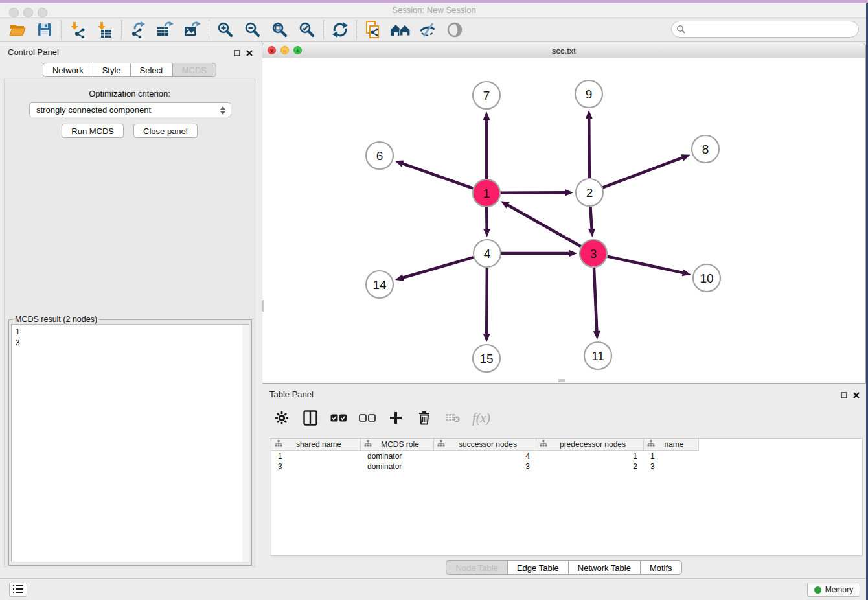 Image resolution: width=868 pixels, height=600 pixels. I want to click on table-row: 3dominator323, so click(567, 467).